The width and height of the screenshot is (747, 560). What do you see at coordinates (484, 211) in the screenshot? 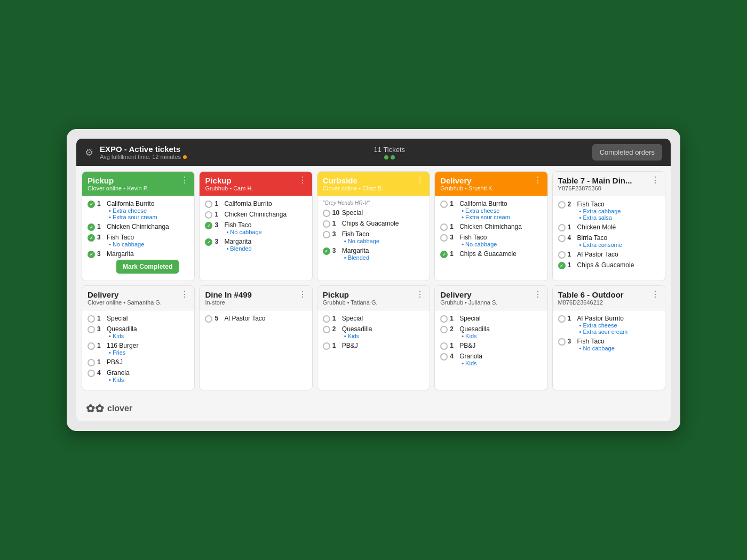
I see `item-mod: Extra cheese` at bounding box center [484, 211].